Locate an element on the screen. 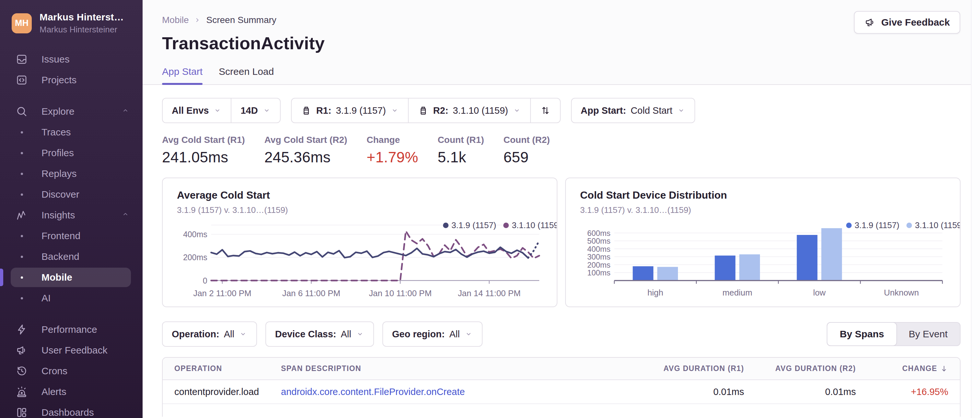  sidebar-item-crons: Crons is located at coordinates (72, 371).